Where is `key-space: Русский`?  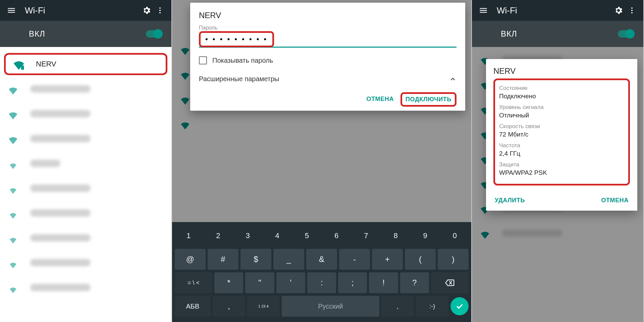
key-space: Русский is located at coordinates (331, 306).